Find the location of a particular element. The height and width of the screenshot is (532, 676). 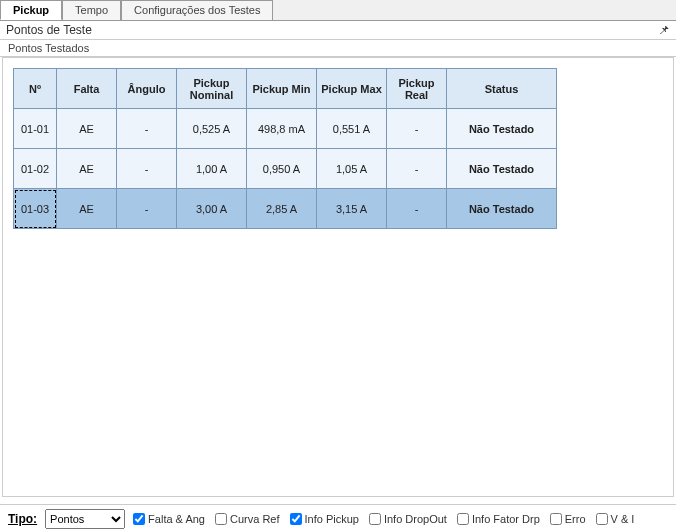

tipo-label: Tipo: is located at coordinates (22, 519).